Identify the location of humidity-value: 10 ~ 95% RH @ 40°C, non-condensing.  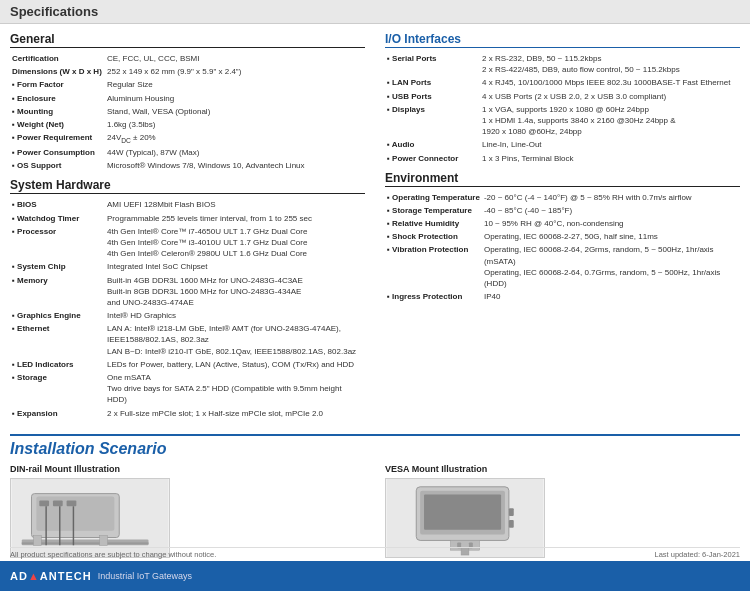
(611, 224).